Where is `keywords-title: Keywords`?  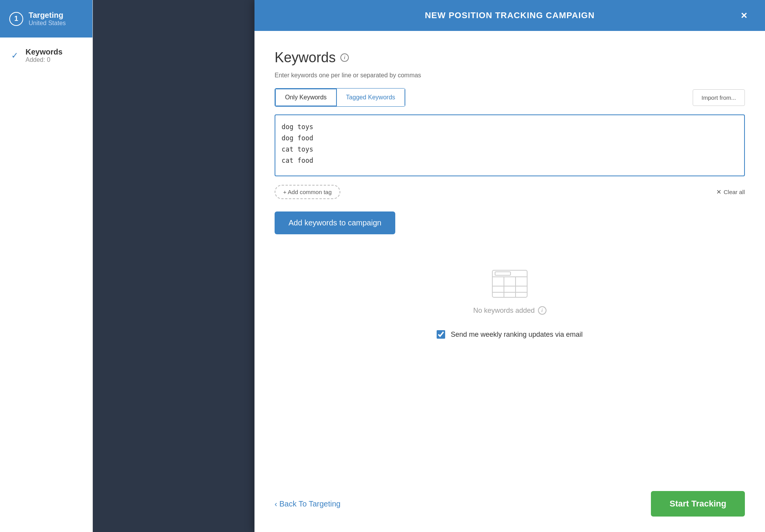 keywords-title: Keywords is located at coordinates (305, 58).